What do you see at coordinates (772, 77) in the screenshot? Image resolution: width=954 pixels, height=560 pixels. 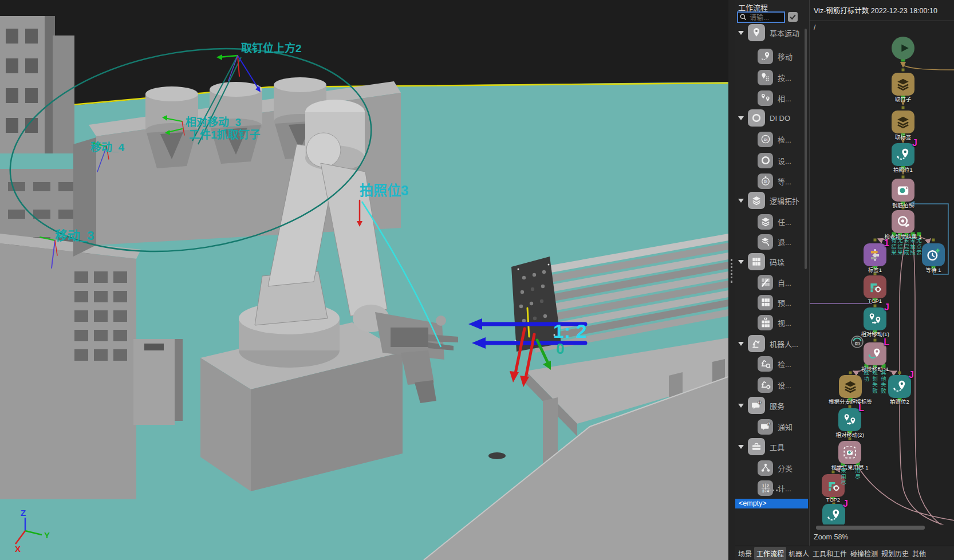 I see `sidebar-item-array-move: 按...` at bounding box center [772, 77].